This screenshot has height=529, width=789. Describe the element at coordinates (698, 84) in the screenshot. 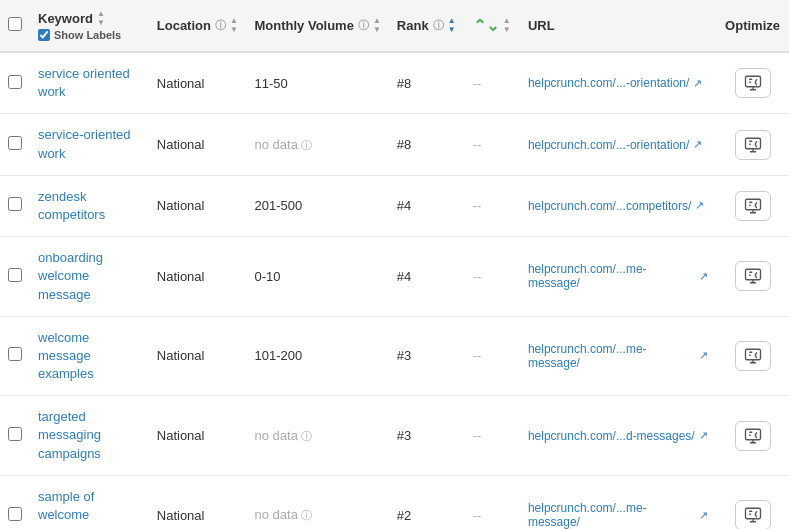

I see `external-link-icon-0: ↗` at that location.